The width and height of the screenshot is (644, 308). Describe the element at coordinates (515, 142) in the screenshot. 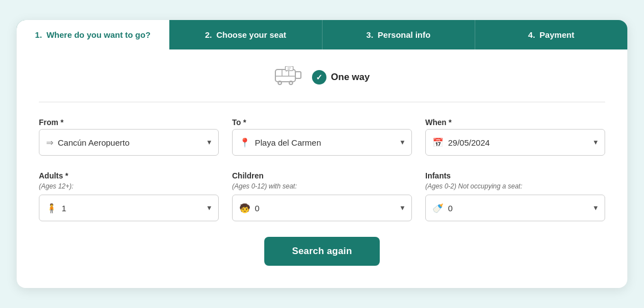

I see `when-select: 📅 29/05/2024 ▼` at that location.